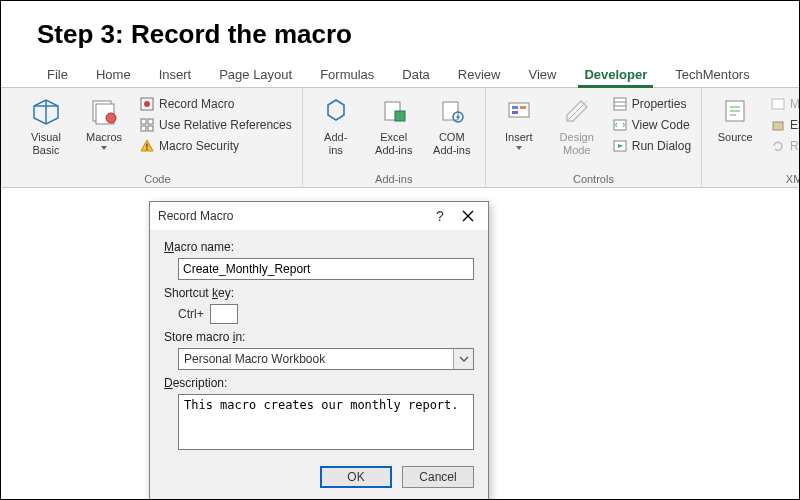 Image resolution: width=800 pixels, height=500 pixels. Describe the element at coordinates (660, 104) in the screenshot. I see `properties-label: Properties` at that location.